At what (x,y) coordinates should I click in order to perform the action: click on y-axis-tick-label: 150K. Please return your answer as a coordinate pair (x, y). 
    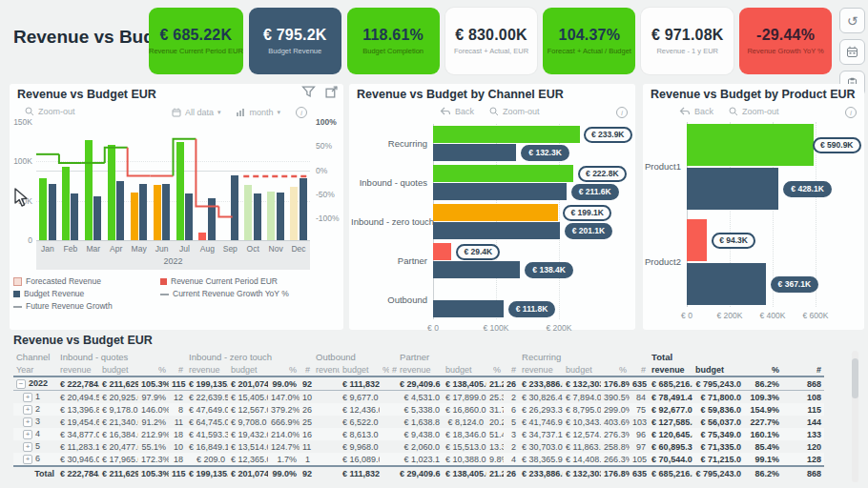
    Looking at the image, I should click on (21, 122).